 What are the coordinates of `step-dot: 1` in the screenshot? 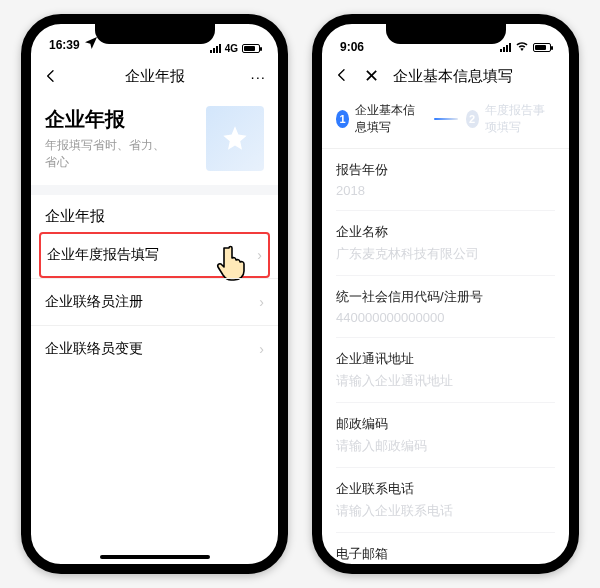 It's located at (342, 119).